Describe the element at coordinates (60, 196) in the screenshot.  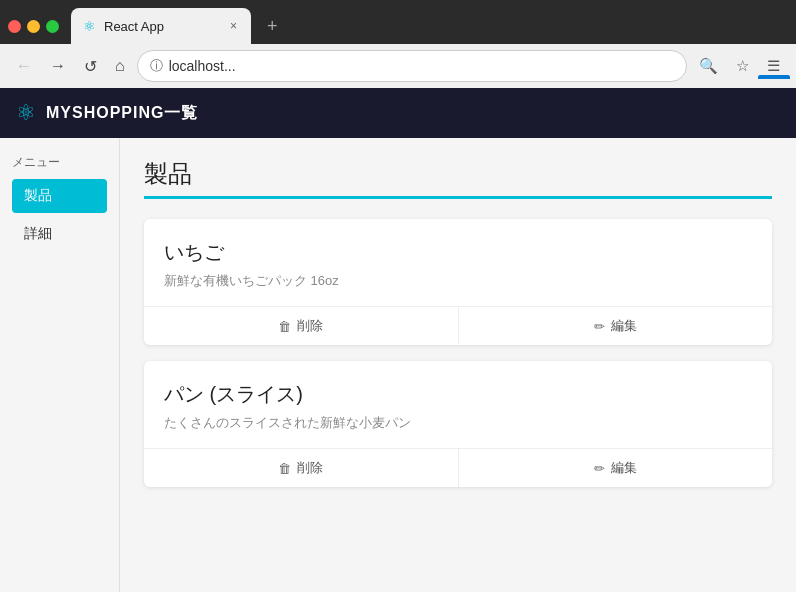
I see `sidebar-item-products: 製品` at that location.